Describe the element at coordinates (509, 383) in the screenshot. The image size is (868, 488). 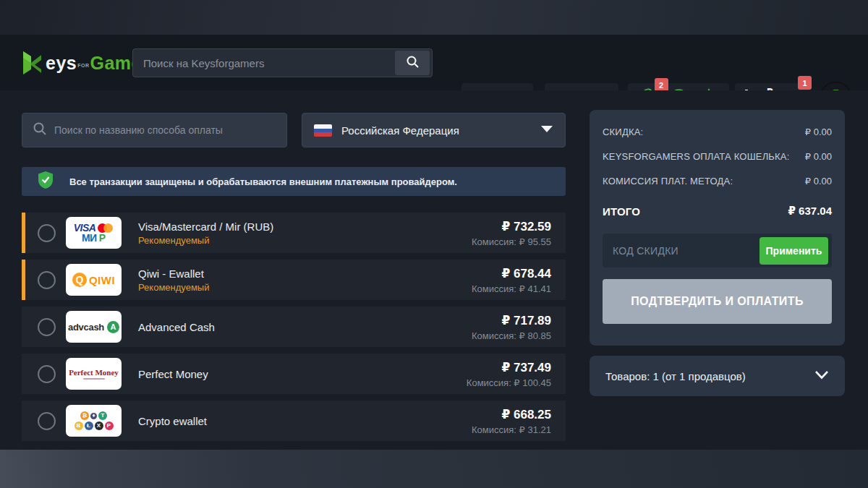
I see `payment-commission: Комиссия: ₽ 100.45` at that location.